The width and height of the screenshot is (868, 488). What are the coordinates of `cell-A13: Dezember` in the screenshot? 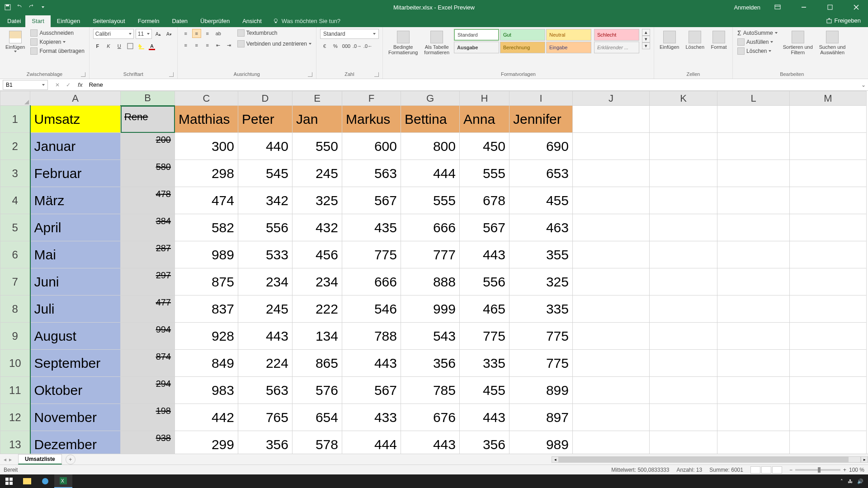 It's located at (75, 443).